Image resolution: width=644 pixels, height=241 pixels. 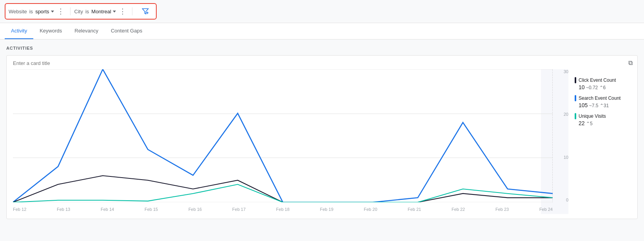 I want to click on activities-label: ACTIVITIES, so click(x=322, y=48).